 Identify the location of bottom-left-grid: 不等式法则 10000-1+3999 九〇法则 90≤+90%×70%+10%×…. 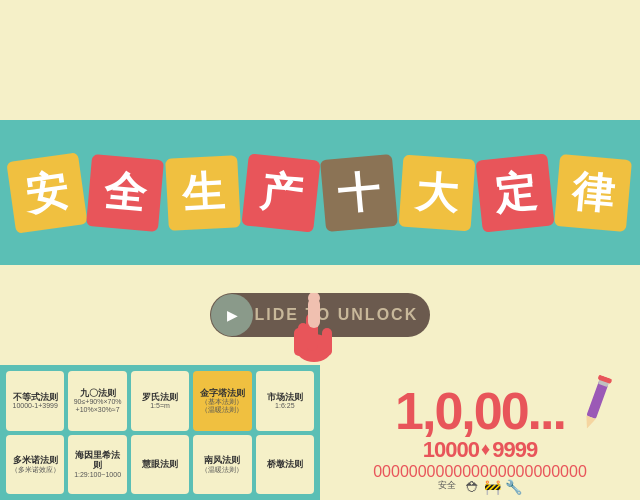
(160, 432).